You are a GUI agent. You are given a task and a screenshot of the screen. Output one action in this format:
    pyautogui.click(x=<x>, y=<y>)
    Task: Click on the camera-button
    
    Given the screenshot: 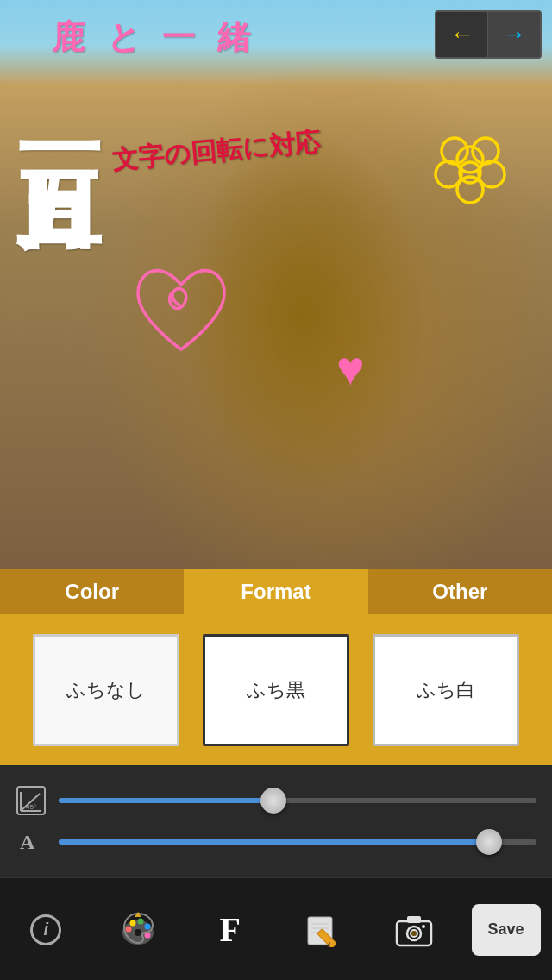 What is the action you would take?
    pyautogui.click(x=414, y=930)
    